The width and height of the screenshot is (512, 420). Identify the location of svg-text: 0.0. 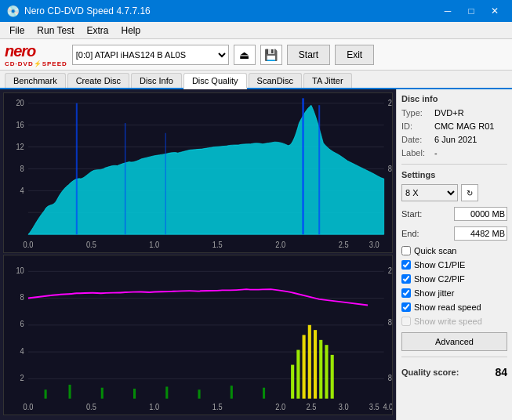
(28, 244).